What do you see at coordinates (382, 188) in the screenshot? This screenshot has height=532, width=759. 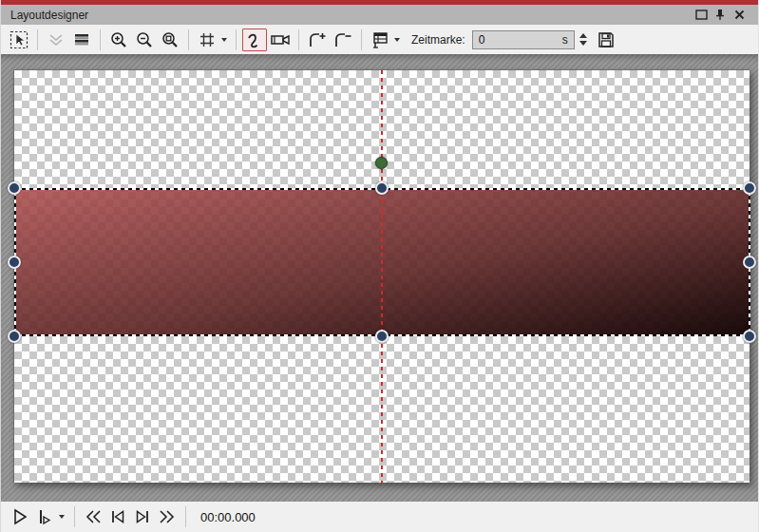 I see `handle-top-center` at bounding box center [382, 188].